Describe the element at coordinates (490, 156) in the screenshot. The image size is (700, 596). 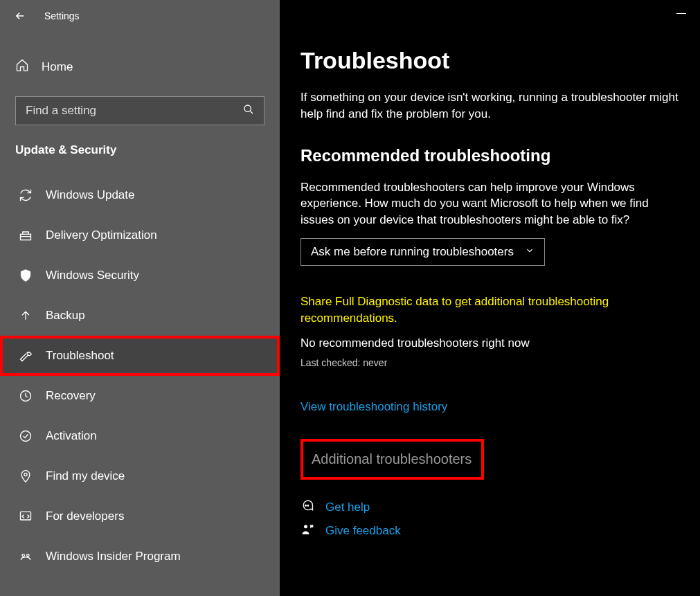
I see `section-recommended-heading: Recommended troubleshooting` at that location.